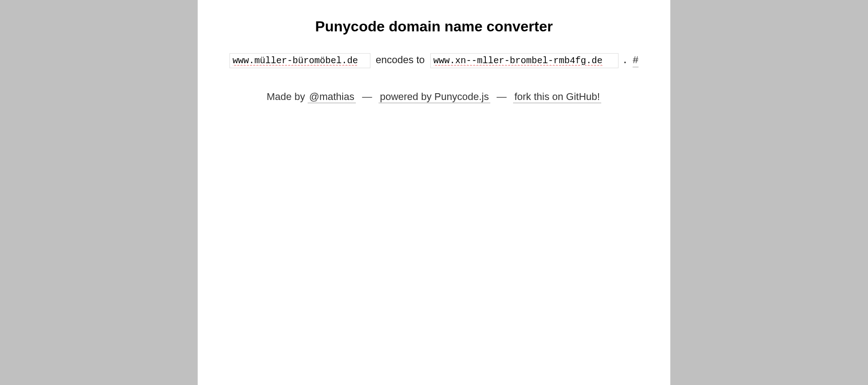 This screenshot has width=868, height=385. I want to click on footer: Made by @mathias — powered by Punycode.j…, so click(434, 97).